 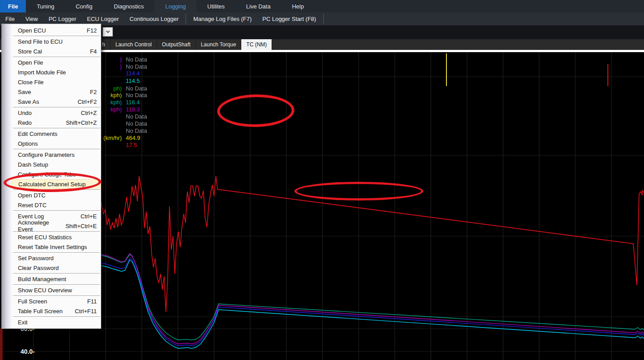 I want to click on menu-item-options: Options, so click(x=56, y=143).